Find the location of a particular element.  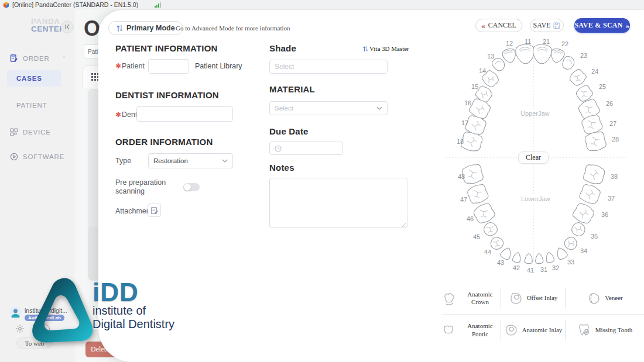

tooth-number-15: 15 is located at coordinates (475, 87).